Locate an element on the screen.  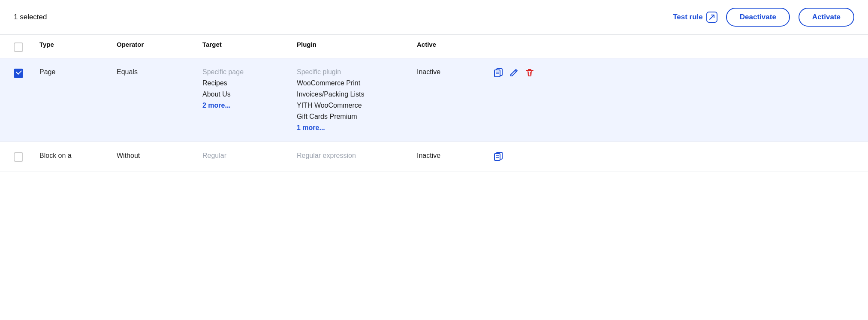
test-rule-button: Test rule is located at coordinates (695, 17).